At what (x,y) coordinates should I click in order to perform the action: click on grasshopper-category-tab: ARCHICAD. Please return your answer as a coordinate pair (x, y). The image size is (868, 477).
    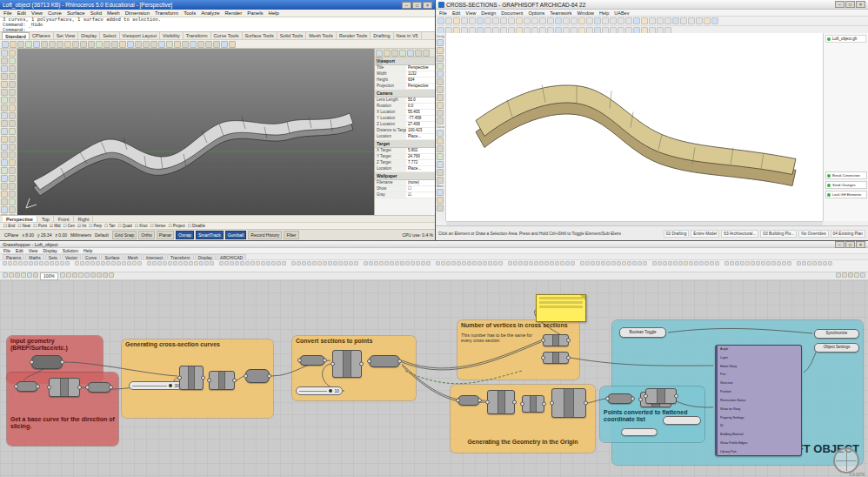
    Looking at the image, I should click on (231, 257).